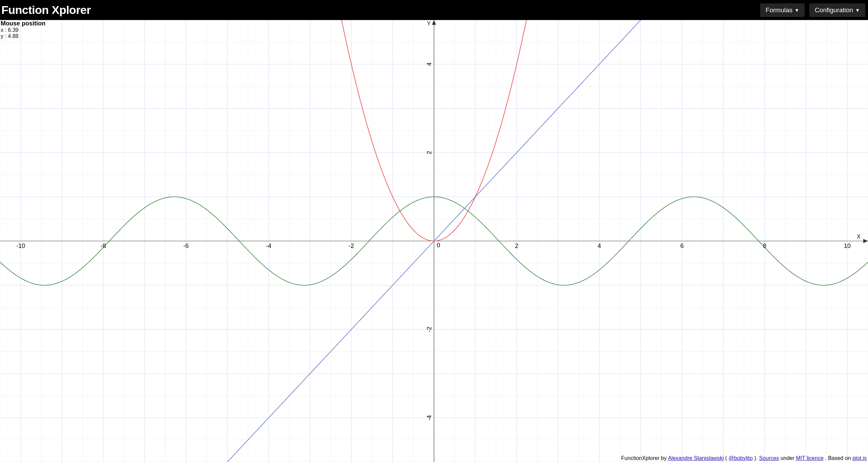 This screenshot has width=868, height=462. Describe the element at coordinates (23, 30) in the screenshot. I see `mouse-position-panel: Mouse position x : 6.39 y : 4.88` at that location.